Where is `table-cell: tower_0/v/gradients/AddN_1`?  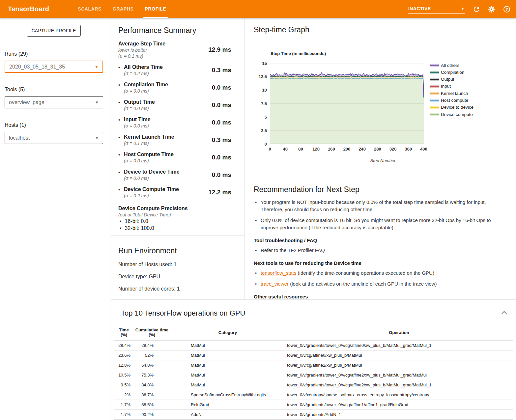
table-cell: tower_0/v/gradients/AddN_1 is located at coordinates (399, 415).